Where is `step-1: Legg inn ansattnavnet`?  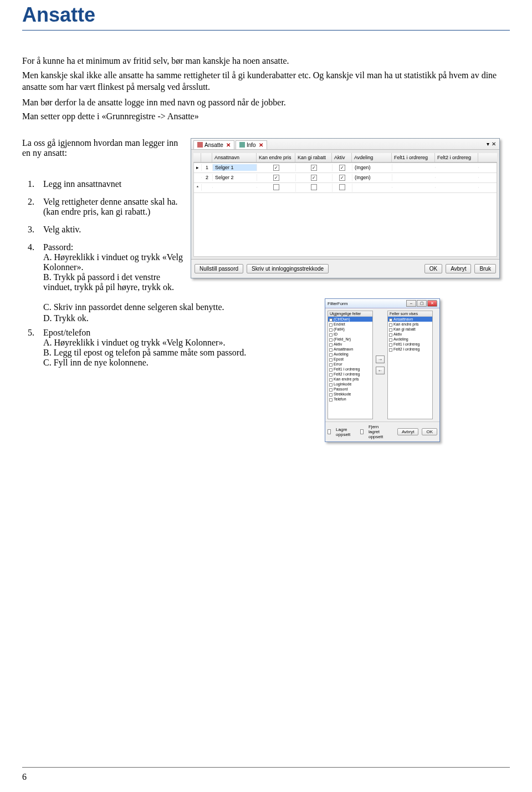
step-1: Legg inn ansattnavnet is located at coordinates (108, 184).